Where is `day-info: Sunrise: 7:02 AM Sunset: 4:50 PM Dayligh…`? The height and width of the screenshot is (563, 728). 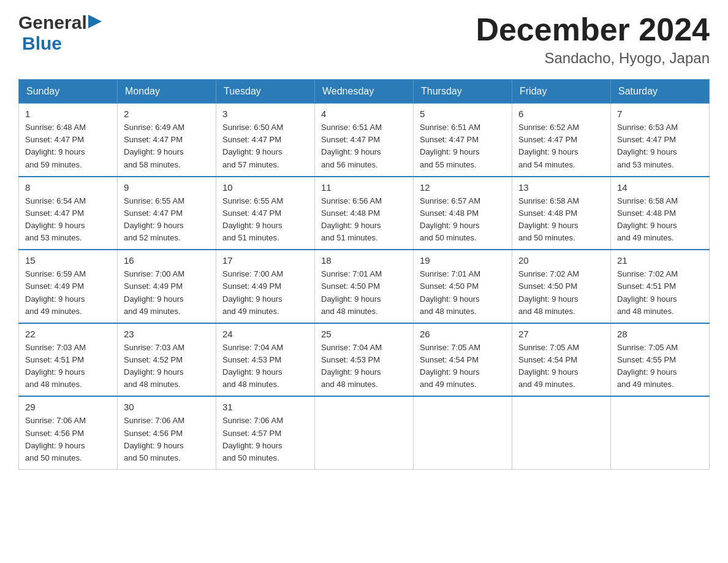 day-info: Sunrise: 7:02 AM Sunset: 4:50 PM Dayligh… is located at coordinates (561, 293).